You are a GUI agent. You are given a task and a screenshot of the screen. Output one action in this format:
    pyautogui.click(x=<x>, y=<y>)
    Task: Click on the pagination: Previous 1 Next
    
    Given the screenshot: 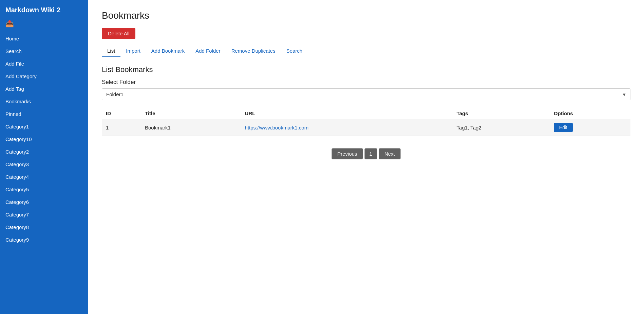 What is the action you would take?
    pyautogui.click(x=366, y=154)
    